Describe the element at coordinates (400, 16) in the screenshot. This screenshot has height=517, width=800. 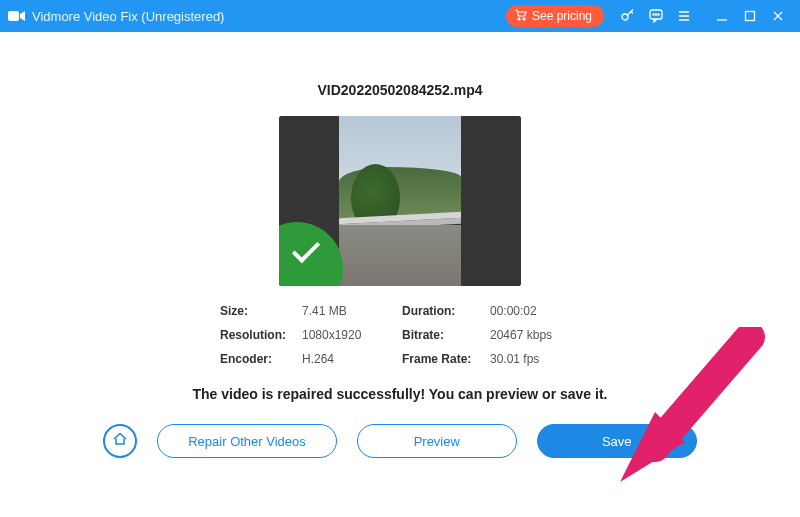
I see `titlebar: Vidmore Video Fix (Unregistered) See pri…` at that location.